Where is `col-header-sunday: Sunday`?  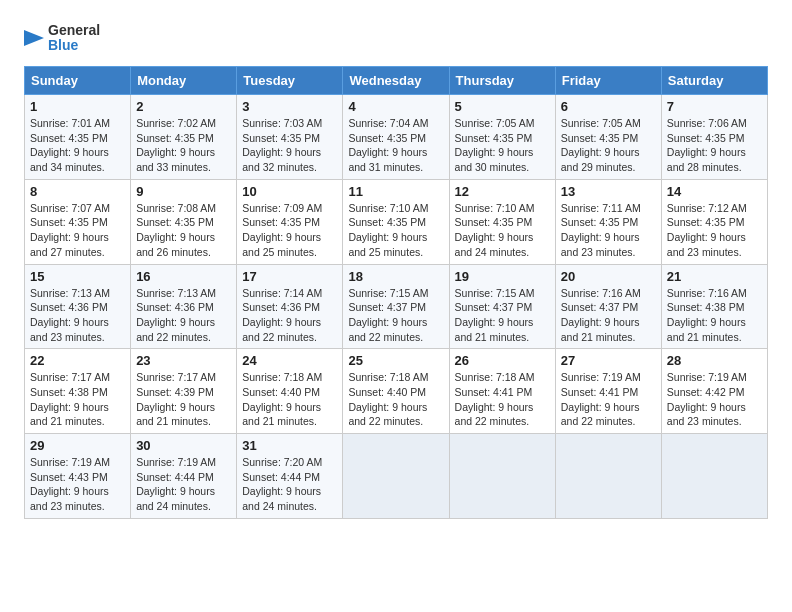
col-header-sunday: Sunday is located at coordinates (78, 81).